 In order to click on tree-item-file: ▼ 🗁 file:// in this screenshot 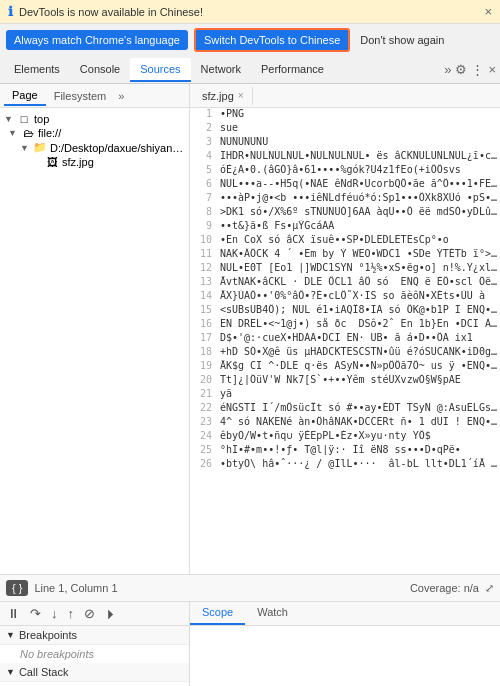, I will do `click(94, 133)`.